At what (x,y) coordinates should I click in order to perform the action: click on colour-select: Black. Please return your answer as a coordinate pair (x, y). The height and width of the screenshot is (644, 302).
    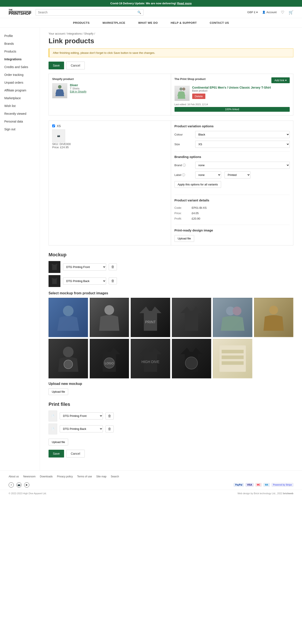
    Looking at the image, I should click on (243, 134).